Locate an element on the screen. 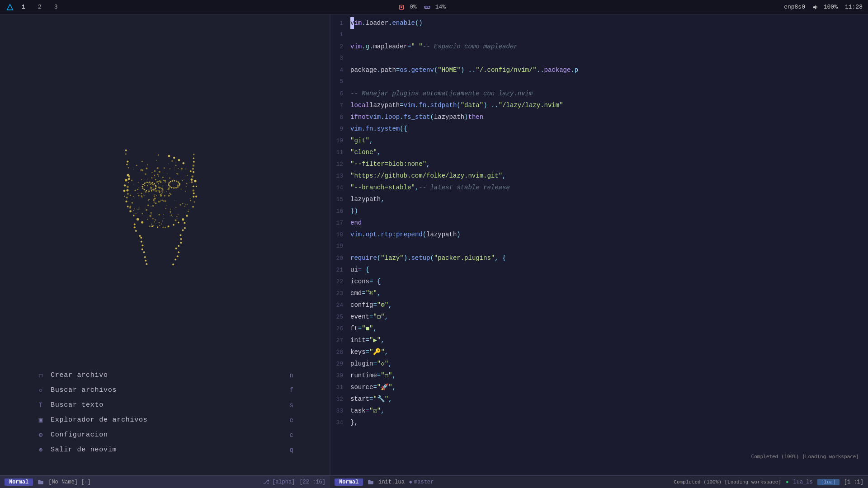 This screenshot has width=868, height=488. line-number: 4 is located at coordinates (342, 70).